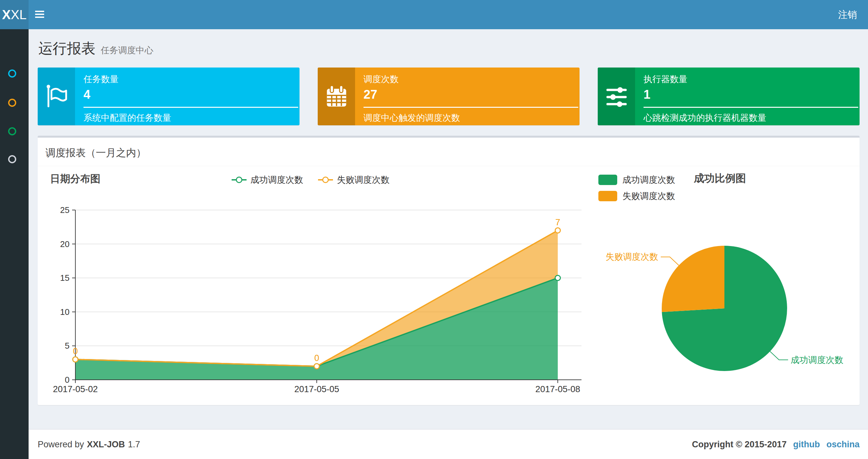 This screenshot has height=459, width=868. I want to click on info-box-title: 调度次数, so click(471, 79).